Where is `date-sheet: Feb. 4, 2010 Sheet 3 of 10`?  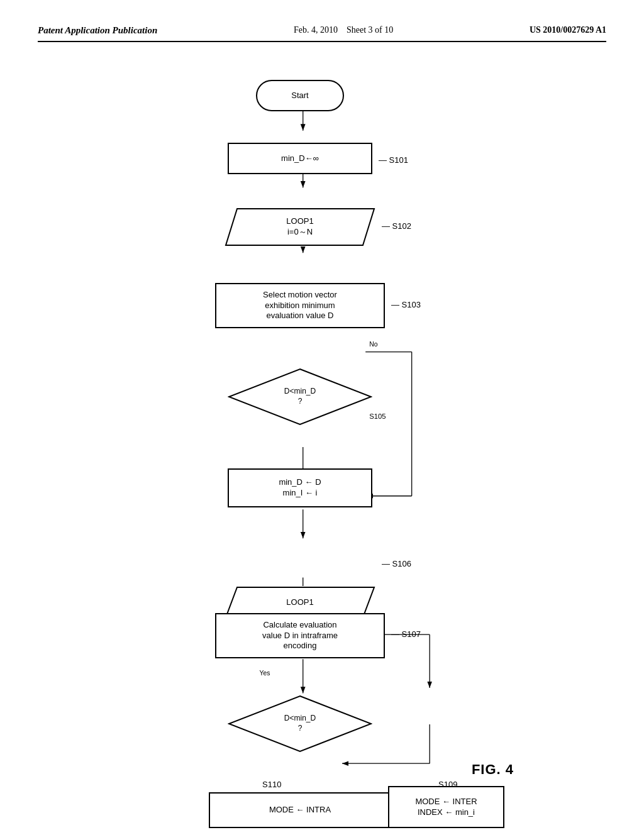
date-sheet: Feb. 4, 2010 Sheet 3 of 10 is located at coordinates (343, 30).